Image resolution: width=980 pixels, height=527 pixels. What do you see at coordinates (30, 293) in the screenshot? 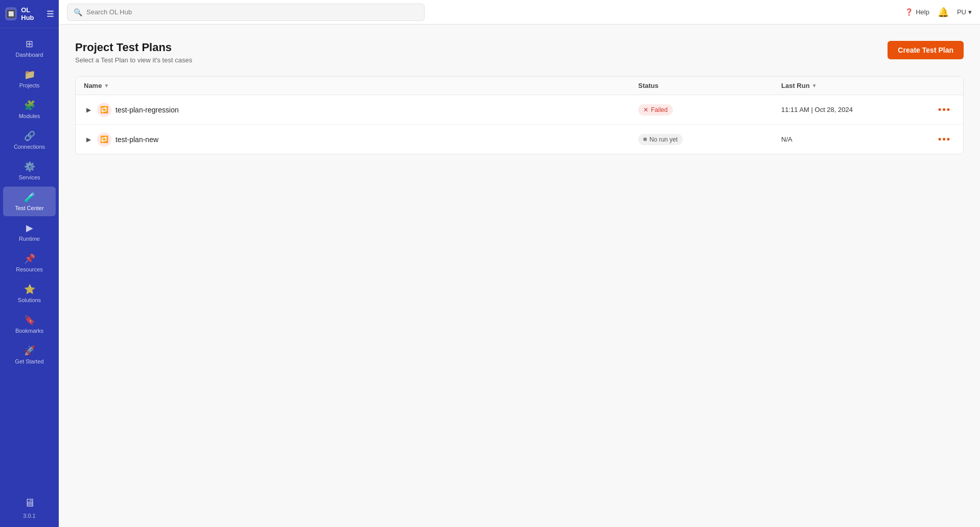
I see `sidebar-item-solutions: ⭐ Solutions` at bounding box center [30, 293].